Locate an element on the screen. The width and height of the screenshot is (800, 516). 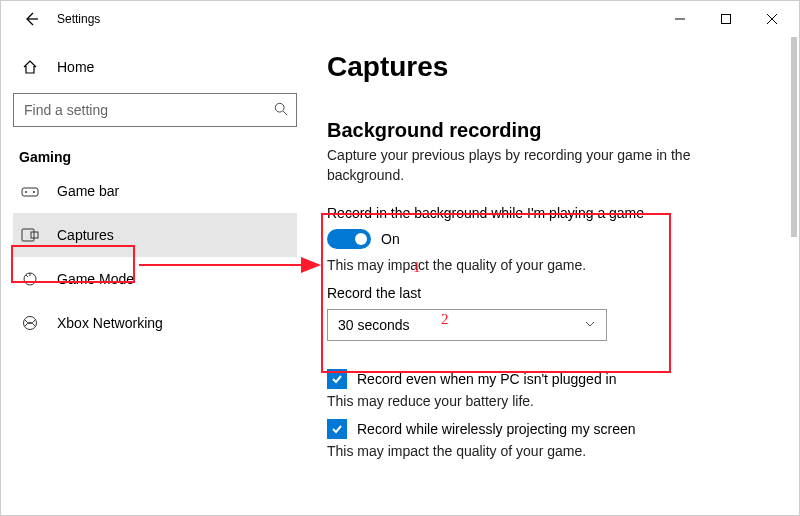
arrow-left-icon is located at coordinates (31, 19).